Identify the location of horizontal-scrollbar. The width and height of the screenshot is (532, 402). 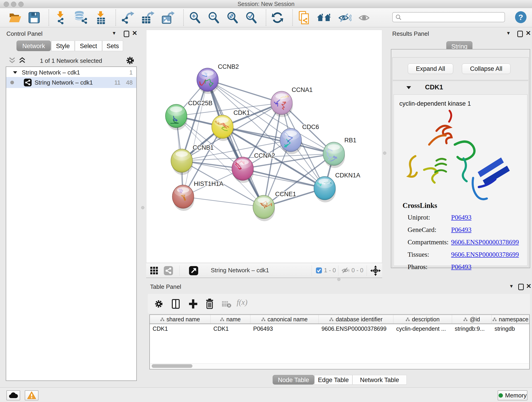
(340, 366).